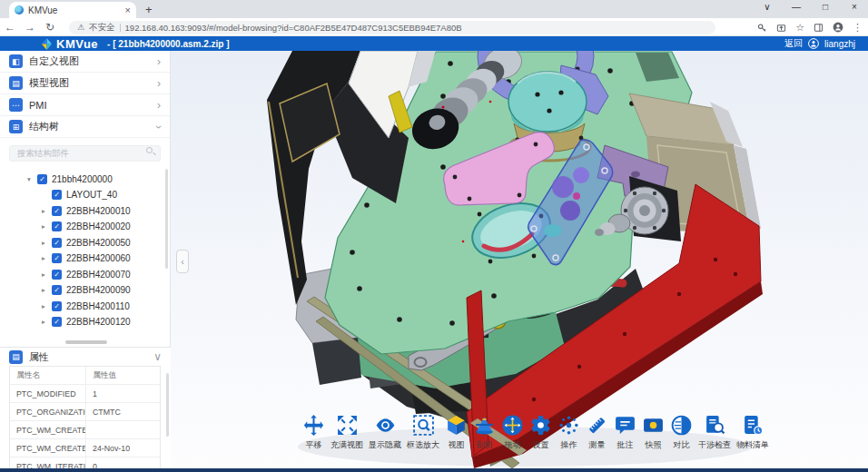 The height and width of the screenshot is (472, 868). I want to click on panel-structure-tree: ⊞ 结构树 ›, so click(85, 127).